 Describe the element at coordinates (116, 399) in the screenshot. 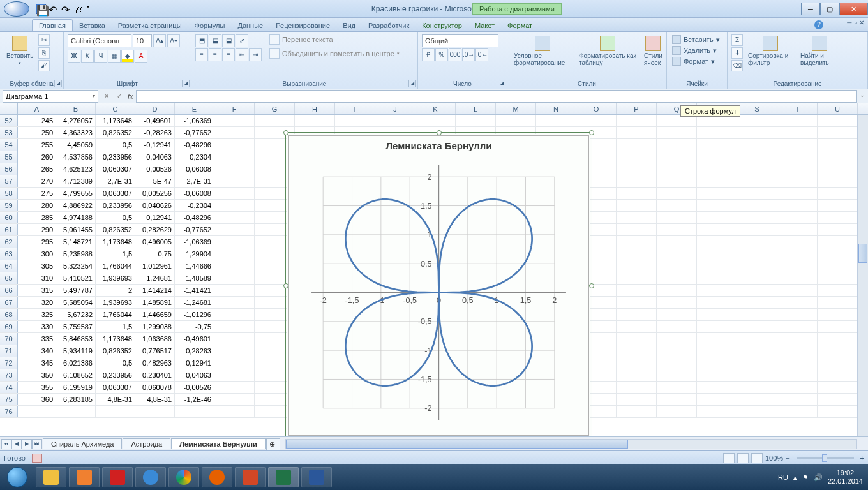

I see `cell: 4,8E-31` at that location.